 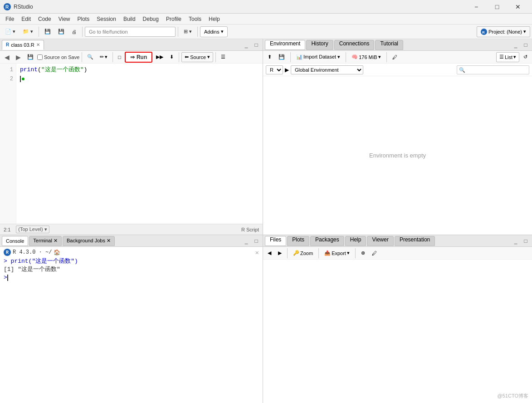 I want to click on menu-plots: Plots, so click(x=83, y=19).